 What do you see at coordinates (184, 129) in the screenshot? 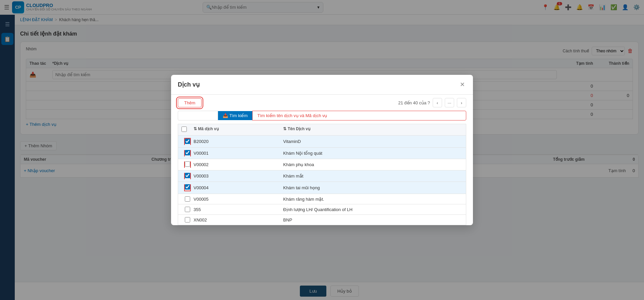
I see `check-all-checkbox` at bounding box center [184, 129].